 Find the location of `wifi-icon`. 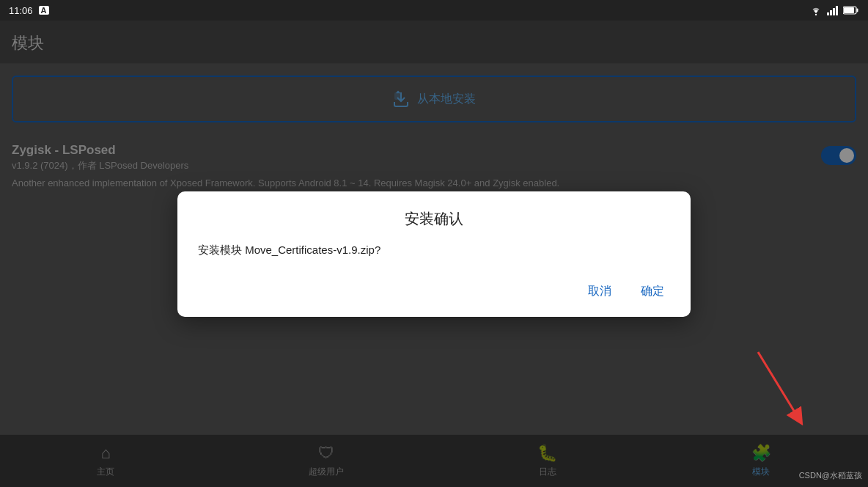

wifi-icon is located at coordinates (816, 10).